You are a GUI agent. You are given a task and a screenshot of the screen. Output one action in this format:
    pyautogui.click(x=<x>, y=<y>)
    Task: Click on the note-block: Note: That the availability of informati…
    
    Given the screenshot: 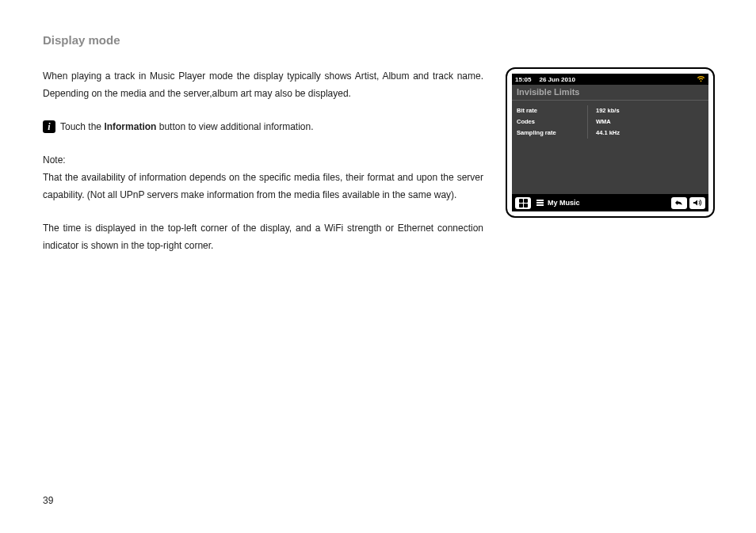 What is the action you would take?
    pyautogui.click(x=263, y=177)
    